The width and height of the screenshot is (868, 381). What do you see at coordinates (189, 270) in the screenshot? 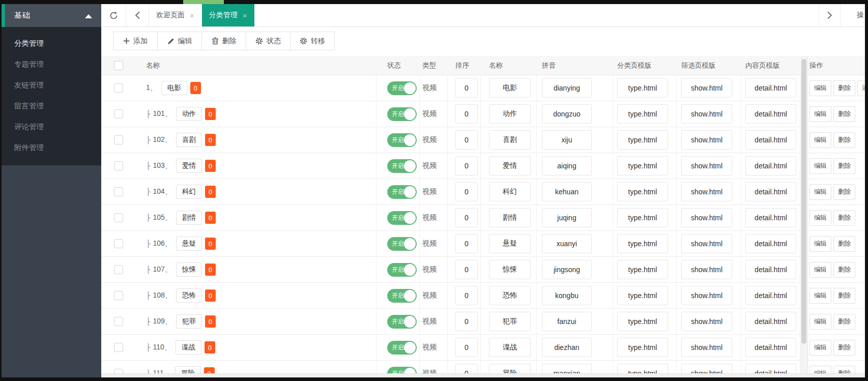
I see `category-name-box: 惊悚` at bounding box center [189, 270].